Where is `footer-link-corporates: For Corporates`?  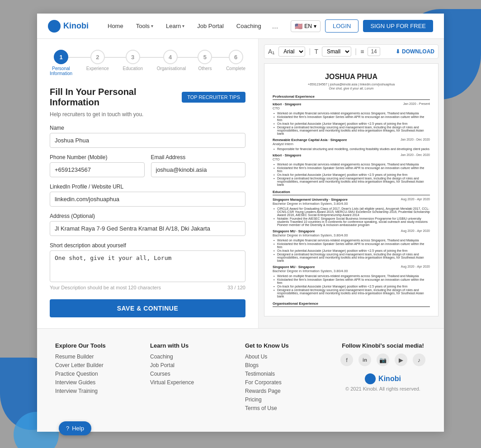 footer-link-corporates: For Corporates is located at coordinates (288, 382).